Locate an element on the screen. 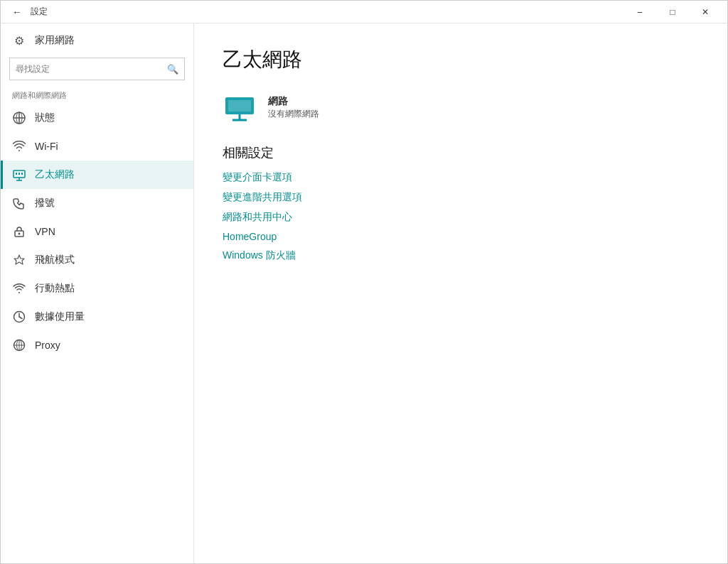 The width and height of the screenshot is (728, 564). window-controls: – □ ✕ is located at coordinates (673, 12).